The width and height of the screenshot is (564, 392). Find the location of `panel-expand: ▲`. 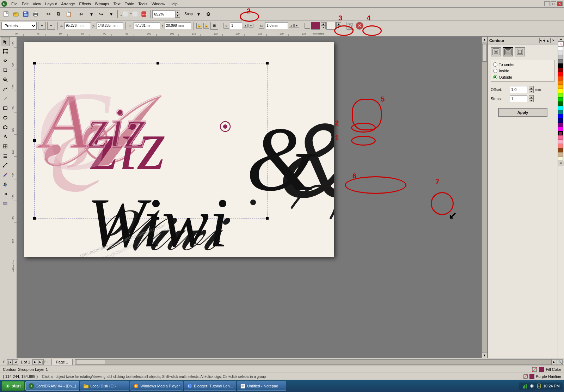

panel-expand: ▲ is located at coordinates (548, 41).